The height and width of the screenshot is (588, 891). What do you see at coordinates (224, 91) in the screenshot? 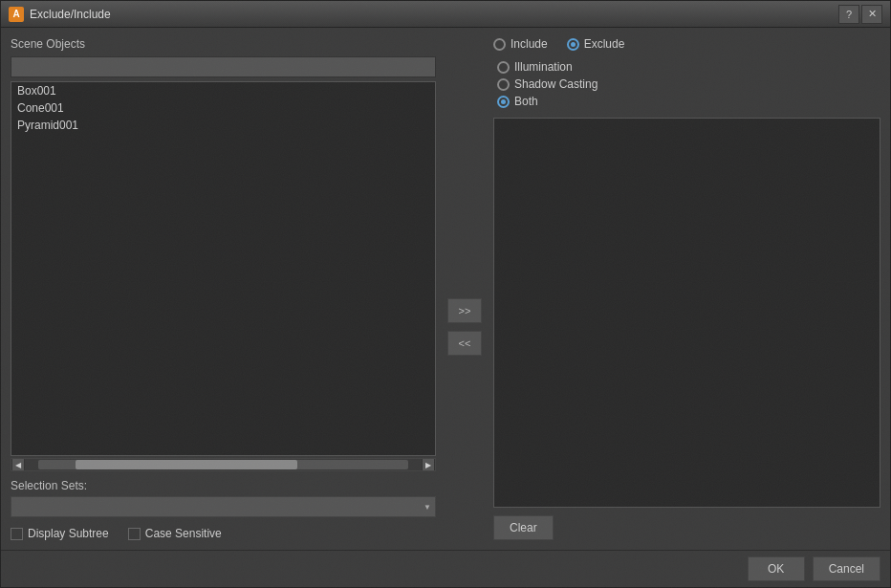
I see `list-item: Box001` at bounding box center [224, 91].